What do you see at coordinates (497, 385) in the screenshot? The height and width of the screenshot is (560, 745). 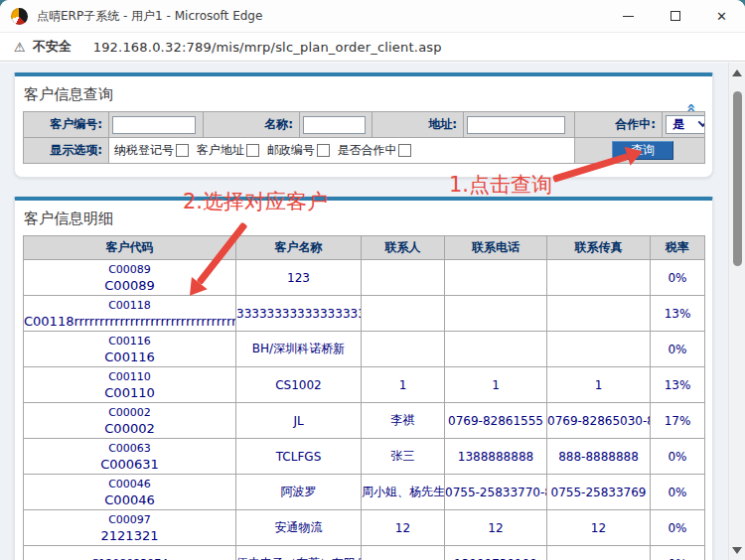 I see `phone-cell: 1` at bounding box center [497, 385].